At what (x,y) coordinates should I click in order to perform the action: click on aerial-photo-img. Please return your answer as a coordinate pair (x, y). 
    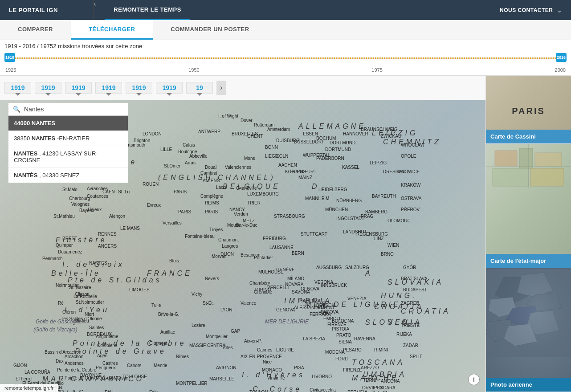
    Looking at the image, I should click on (528, 323).